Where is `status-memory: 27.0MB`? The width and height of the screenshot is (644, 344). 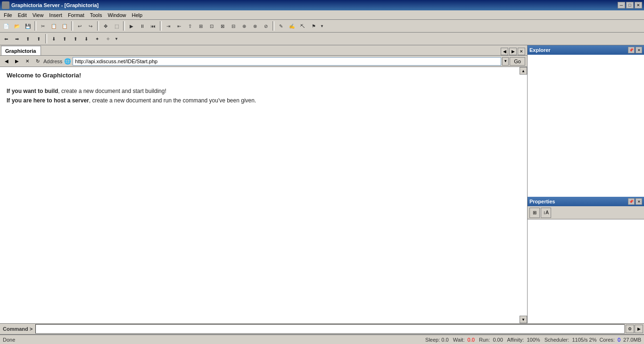 status-memory: 27.0MB is located at coordinates (632, 340).